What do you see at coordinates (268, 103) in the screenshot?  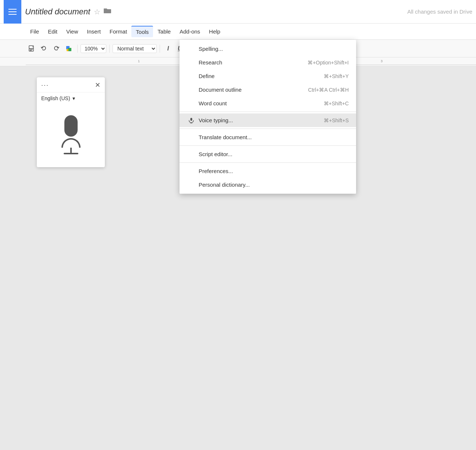 I see `menu-item-word-count: Word count ⌘+Shift+C` at bounding box center [268, 103].